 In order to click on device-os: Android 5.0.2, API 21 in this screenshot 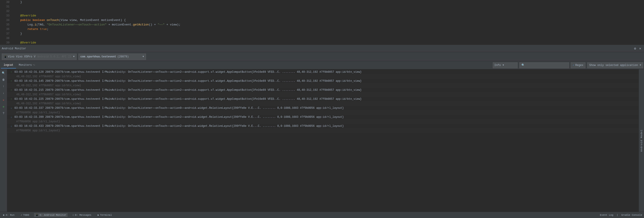, I will do `click(54, 57)`.